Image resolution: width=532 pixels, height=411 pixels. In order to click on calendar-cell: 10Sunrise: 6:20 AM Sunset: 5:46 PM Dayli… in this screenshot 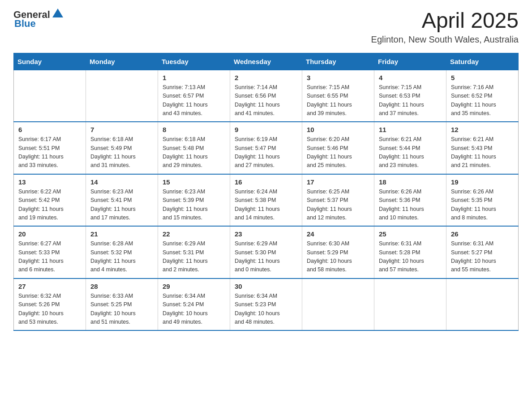, I will do `click(339, 148)`.